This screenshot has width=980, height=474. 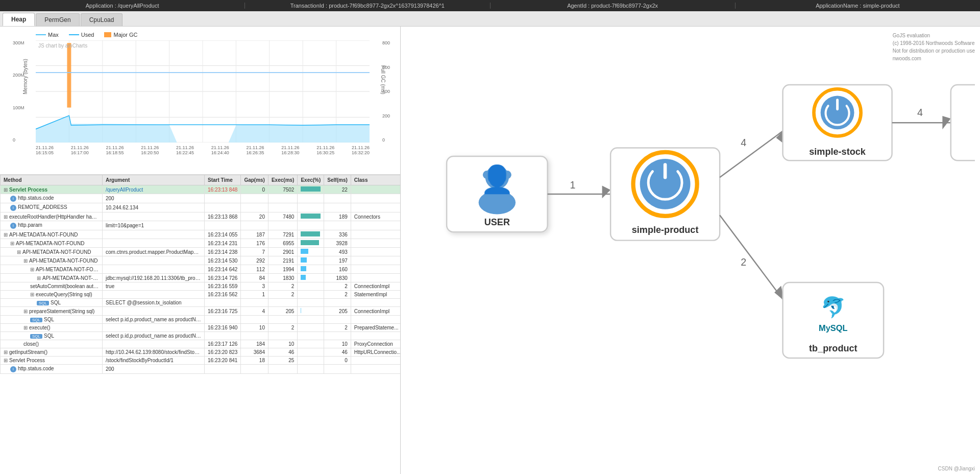 I want to click on gap-cell: 3684, so click(x=255, y=352).